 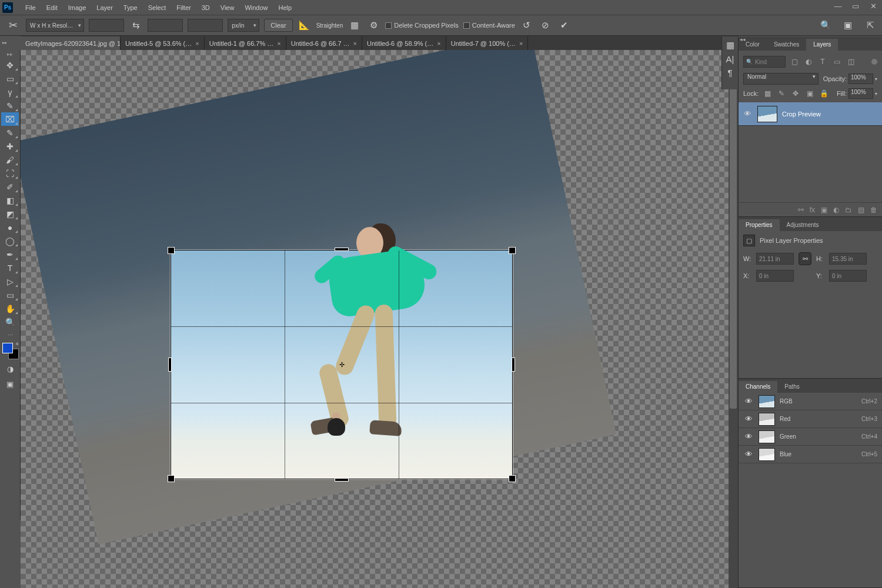 What do you see at coordinates (801, 114) in the screenshot?
I see `layer-name: Crop Preview` at bounding box center [801, 114].